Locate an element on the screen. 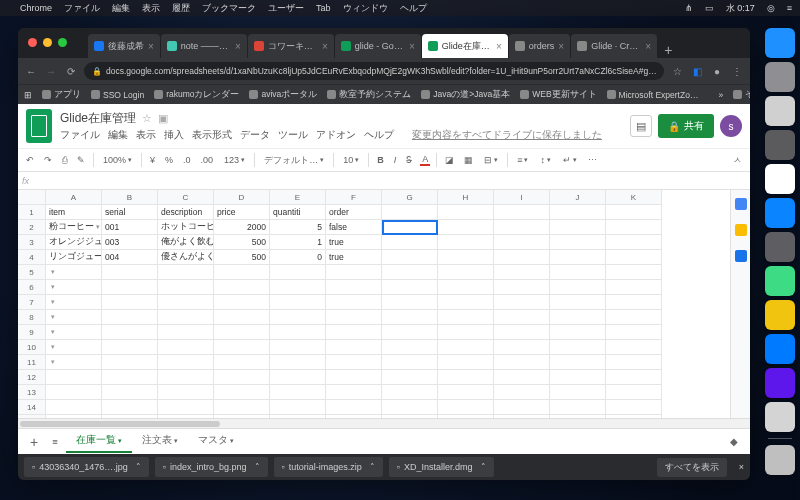 The height and width of the screenshot is (500, 800). horizontal-scrollbar is located at coordinates (384, 423).